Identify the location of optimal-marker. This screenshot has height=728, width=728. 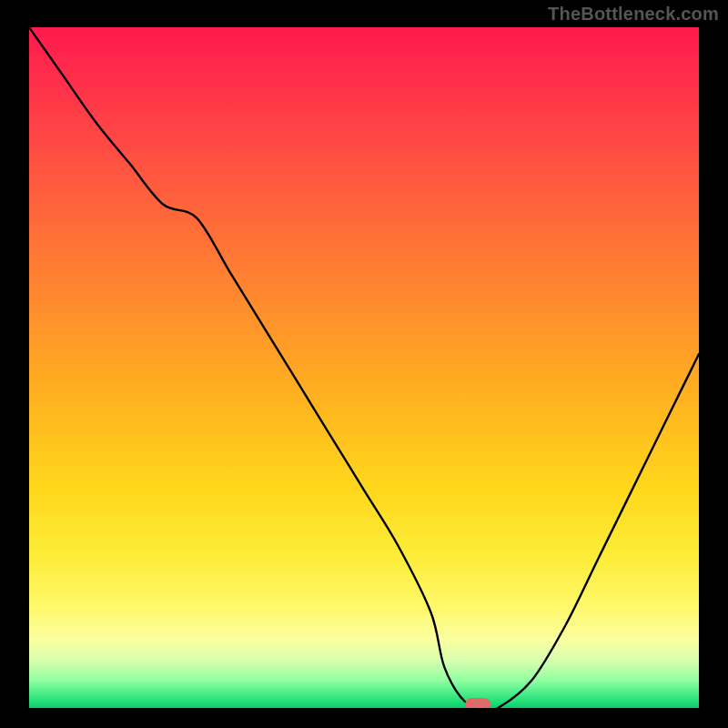
(478, 703).